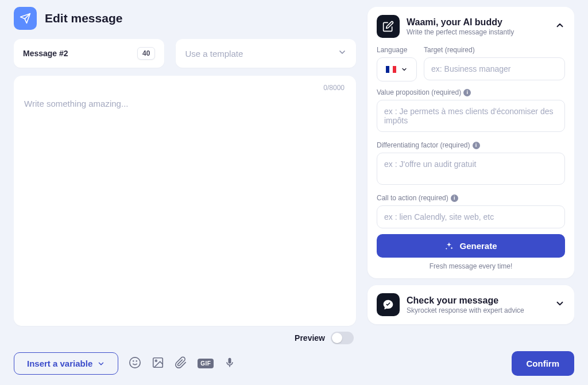  I want to click on waami-header: Waami, your AI buddy Write the perfect m…, so click(471, 26).